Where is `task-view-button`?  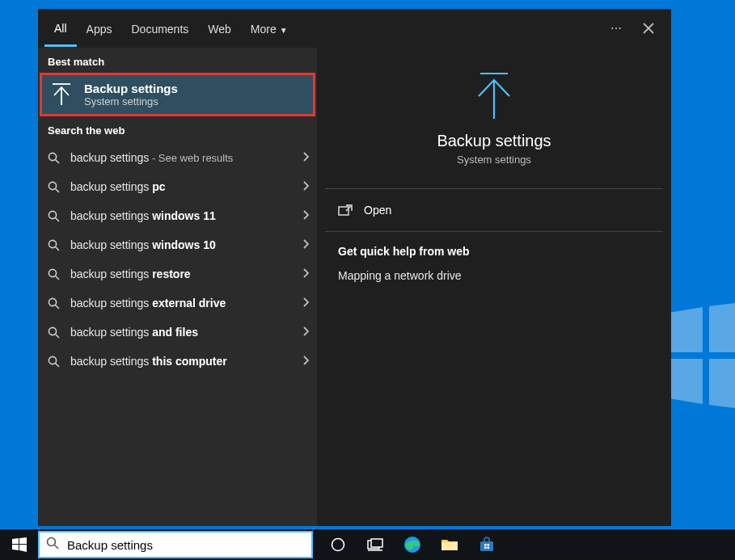 task-view-button is located at coordinates (375, 545).